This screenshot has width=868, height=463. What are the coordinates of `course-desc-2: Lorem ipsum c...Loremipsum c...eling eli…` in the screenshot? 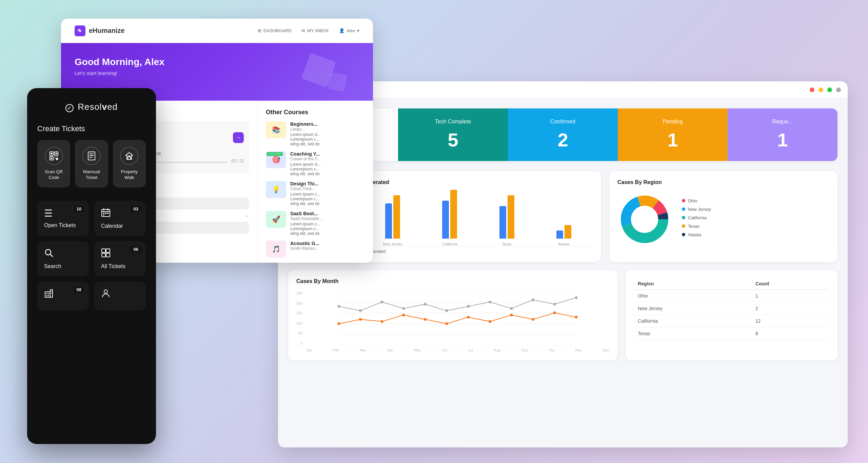 It's located at (305, 199).